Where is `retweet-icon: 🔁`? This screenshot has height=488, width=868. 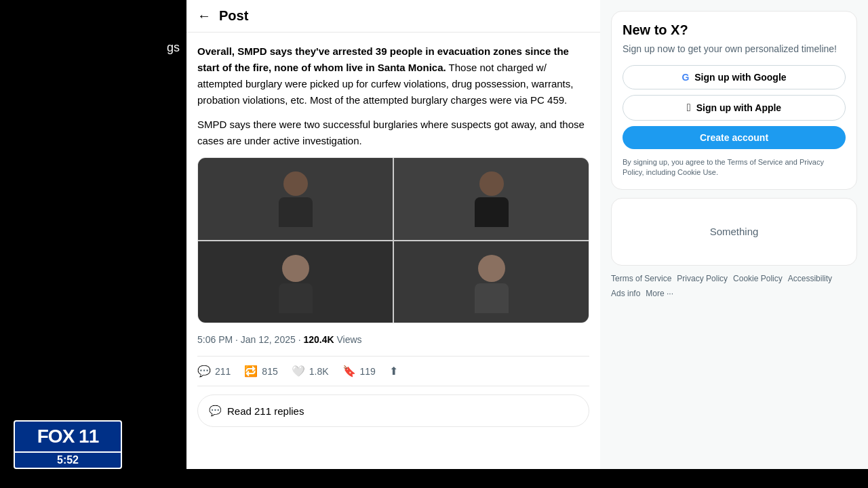
retweet-icon: 🔁 is located at coordinates (251, 371).